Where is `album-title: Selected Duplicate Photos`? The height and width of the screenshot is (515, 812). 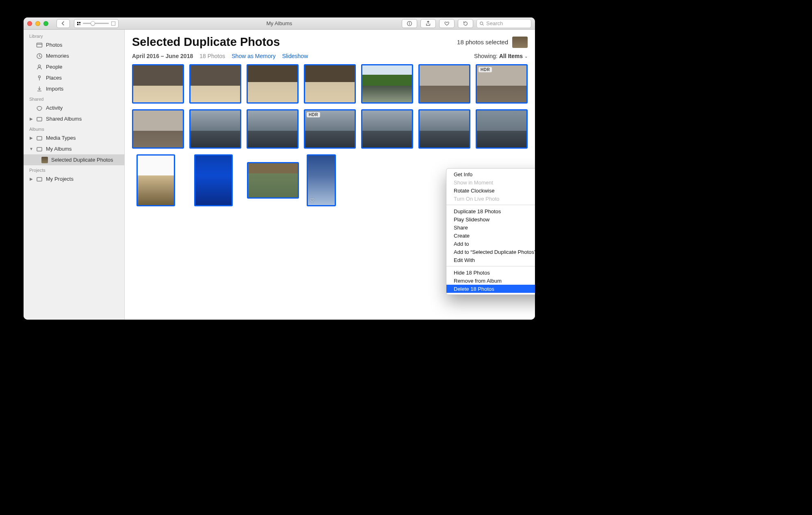 album-title: Selected Duplicate Photos is located at coordinates (206, 42).